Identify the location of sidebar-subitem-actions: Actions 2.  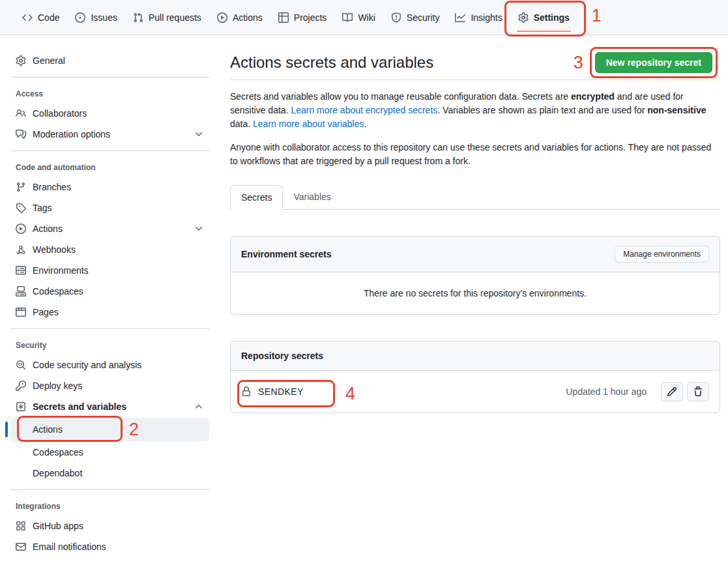
(109, 429).